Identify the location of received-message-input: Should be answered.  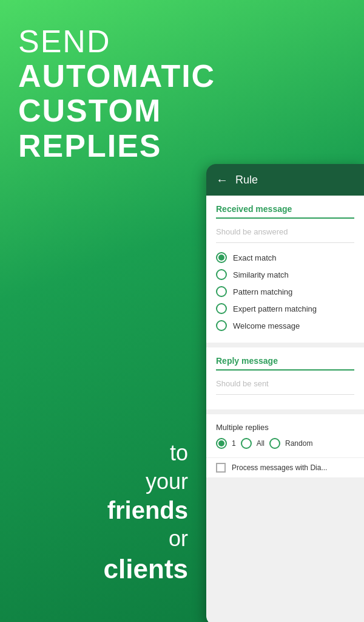
(285, 233).